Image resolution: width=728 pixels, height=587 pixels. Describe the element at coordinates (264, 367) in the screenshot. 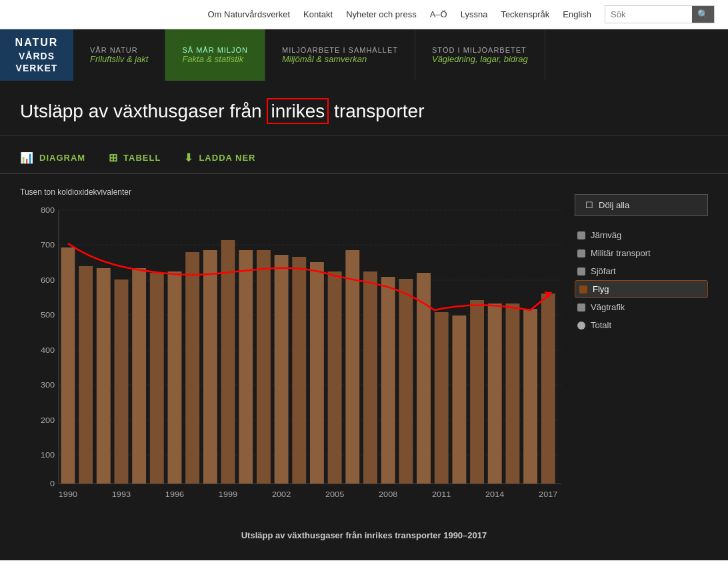

I see `bar-2001` at that location.